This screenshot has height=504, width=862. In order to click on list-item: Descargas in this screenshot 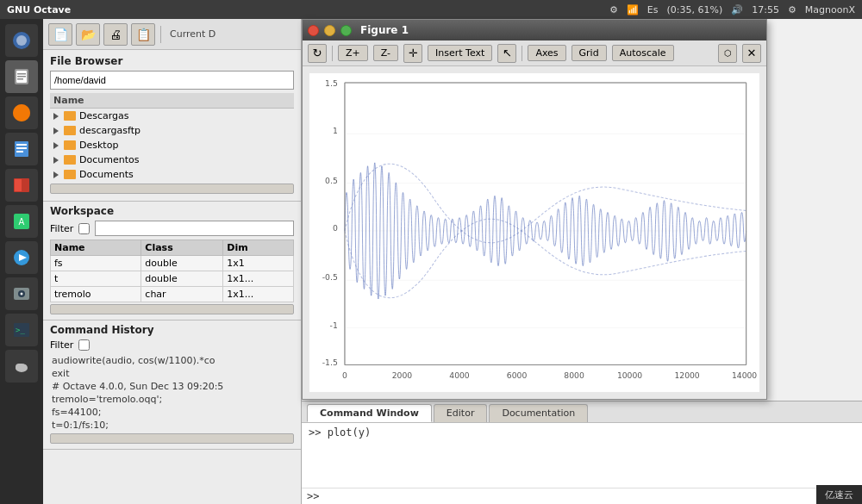, I will do `click(172, 115)`.